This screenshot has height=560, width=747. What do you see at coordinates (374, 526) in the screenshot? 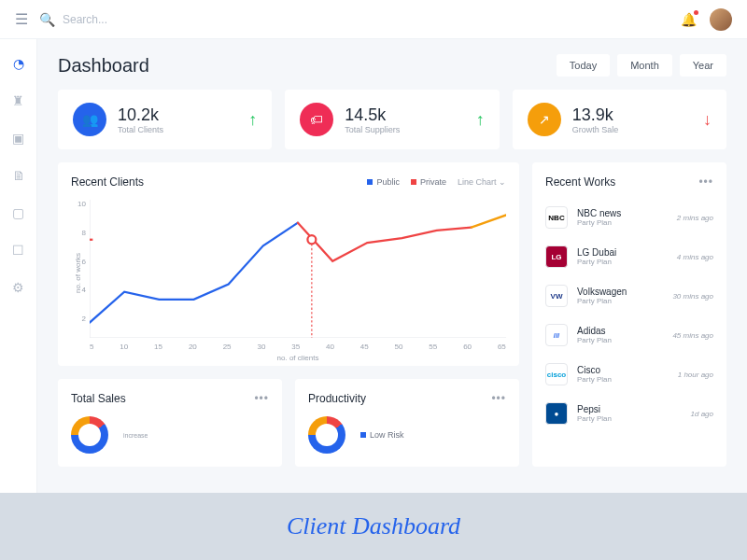
I see `footer-title: Client Dashboard` at bounding box center [374, 526].